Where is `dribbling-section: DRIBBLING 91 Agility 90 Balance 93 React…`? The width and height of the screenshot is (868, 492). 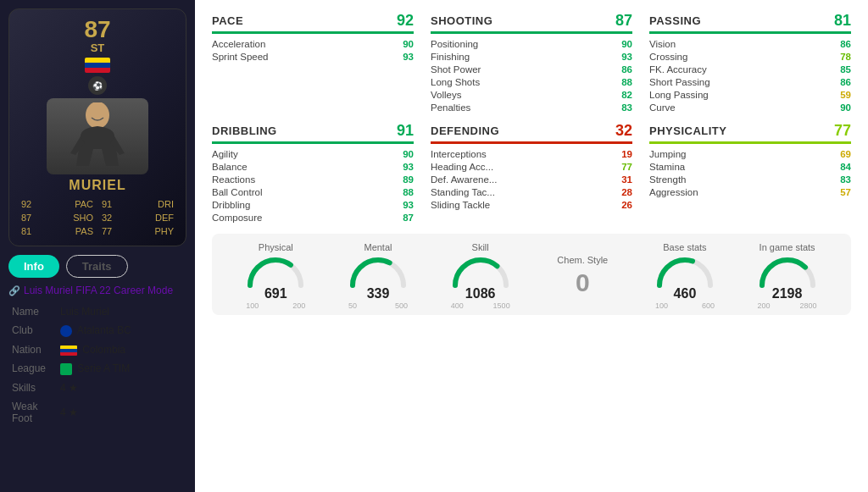
dribbling-section: DRIBBLING 91 Agility 90 Balance 93 React… is located at coordinates (313, 173).